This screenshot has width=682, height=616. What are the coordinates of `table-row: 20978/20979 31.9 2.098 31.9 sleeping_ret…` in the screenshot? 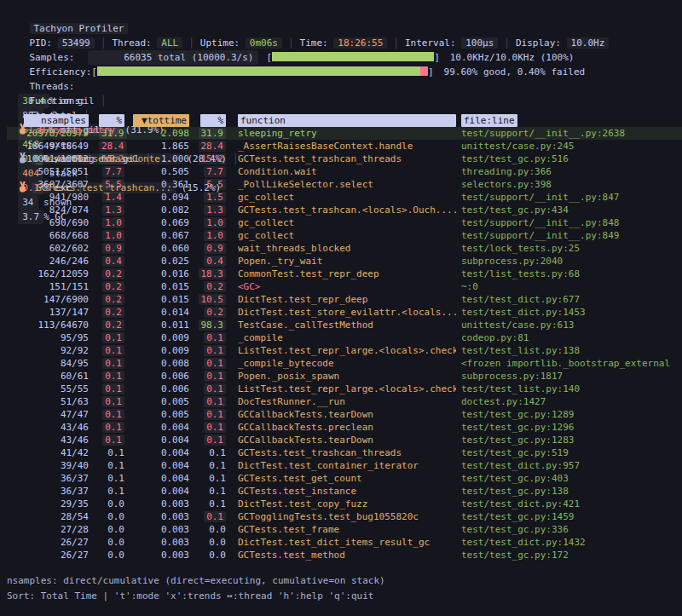 It's located at (344, 133).